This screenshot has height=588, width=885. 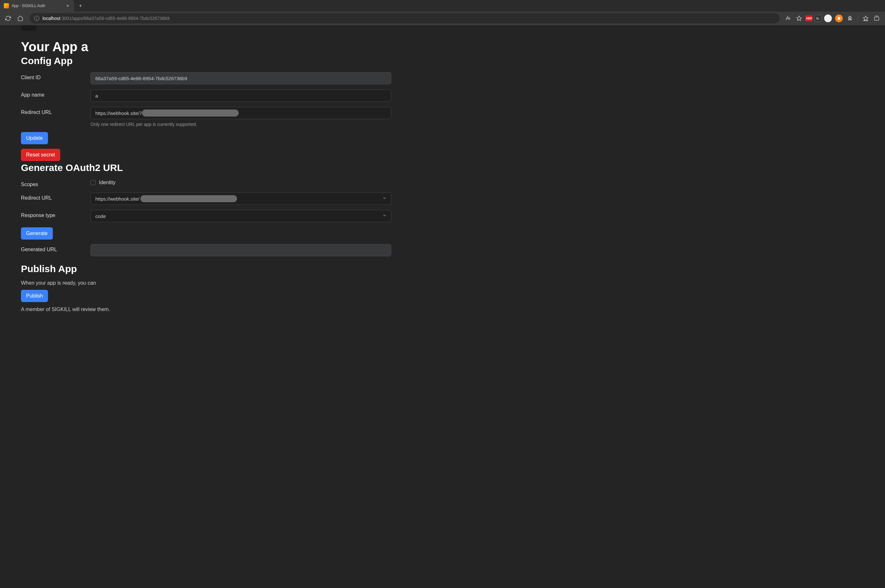 What do you see at coordinates (68, 6) in the screenshot?
I see `close-tab-icon: ×` at bounding box center [68, 6].